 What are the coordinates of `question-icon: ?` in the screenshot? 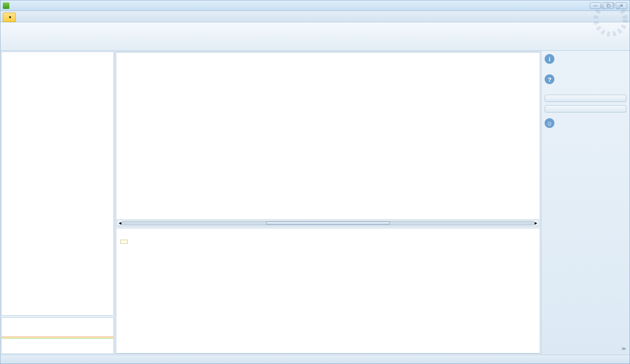 It's located at (550, 79).